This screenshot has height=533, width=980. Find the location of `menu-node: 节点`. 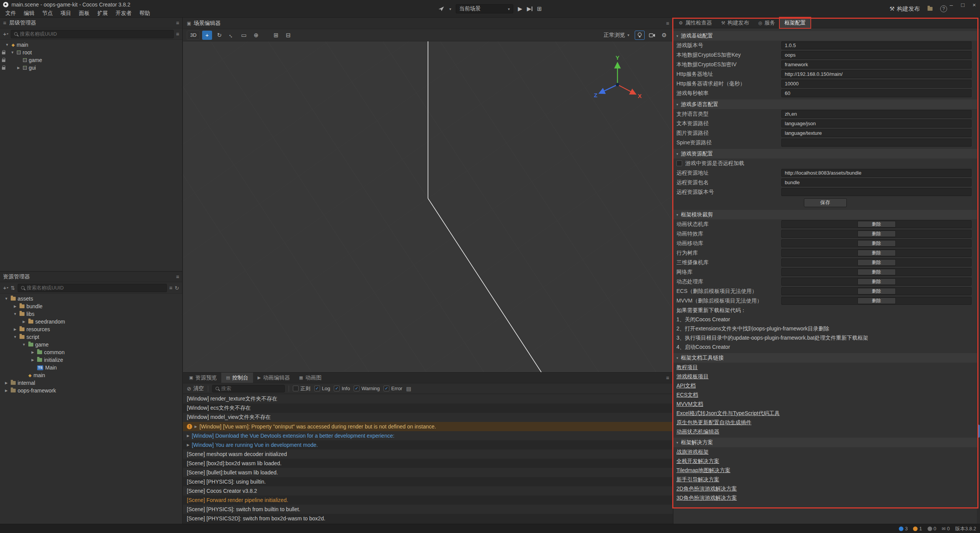

menu-node: 节点 is located at coordinates (47, 13).